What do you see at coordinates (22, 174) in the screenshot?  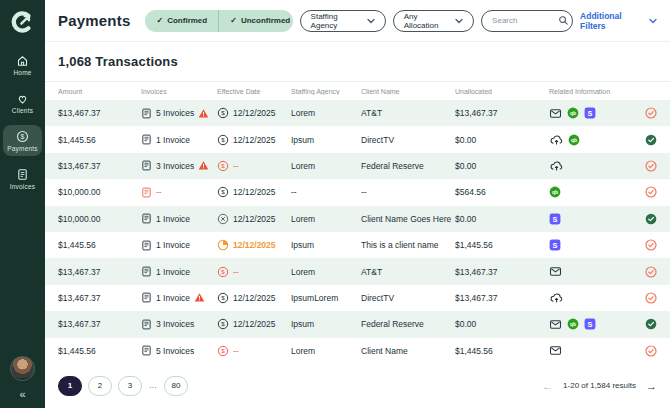 I see `invoices-icon` at bounding box center [22, 174].